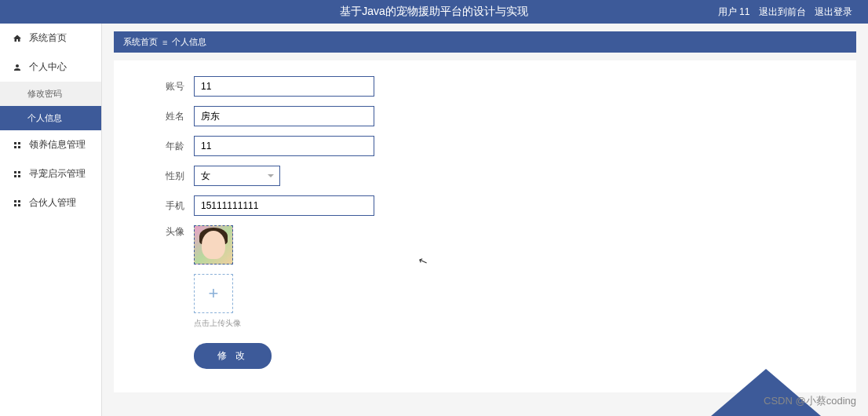  I want to click on logout-link: 退出登录, so click(833, 12).